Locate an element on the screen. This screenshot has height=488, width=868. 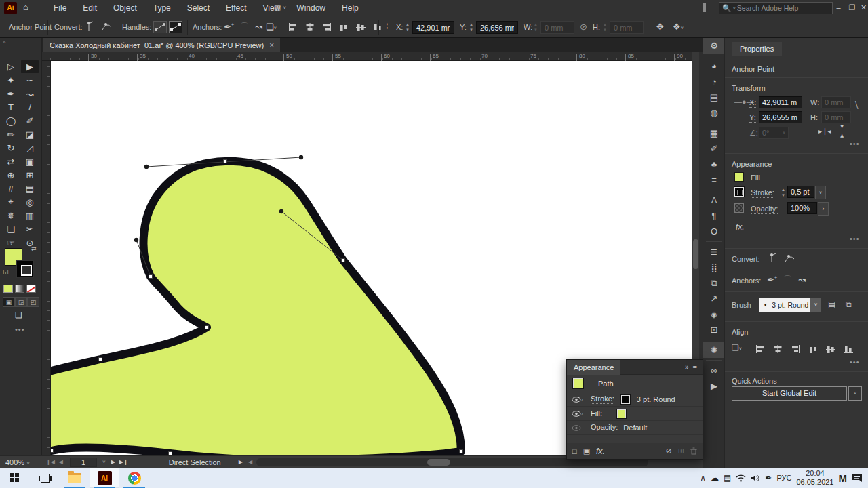
first-artboard-icon: ❙◀ is located at coordinates (50, 462).